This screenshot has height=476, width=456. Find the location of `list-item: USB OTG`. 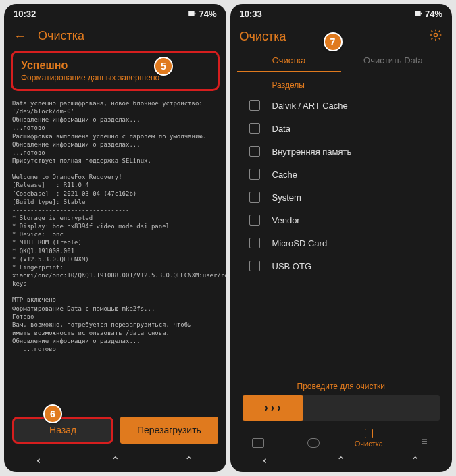

list-item: USB OTG is located at coordinates (342, 266).